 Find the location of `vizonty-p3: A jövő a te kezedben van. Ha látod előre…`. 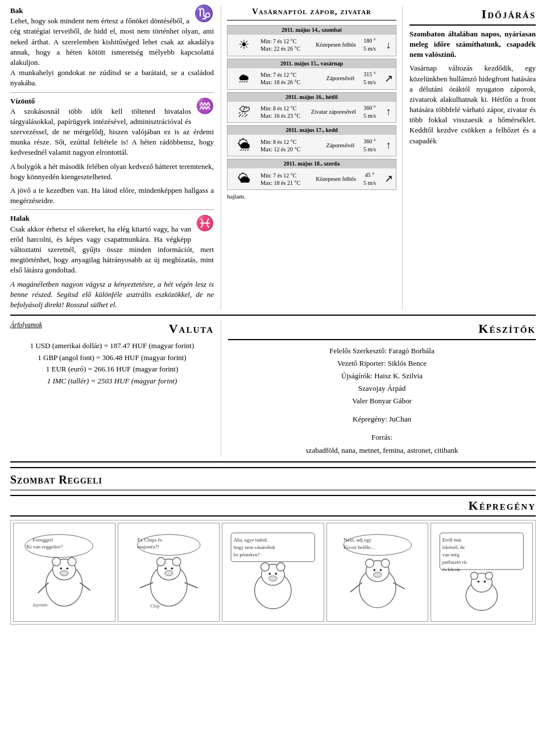

vizonty-p3: A jövő a te kezedben van. Ha látod előre… is located at coordinates (112, 196).